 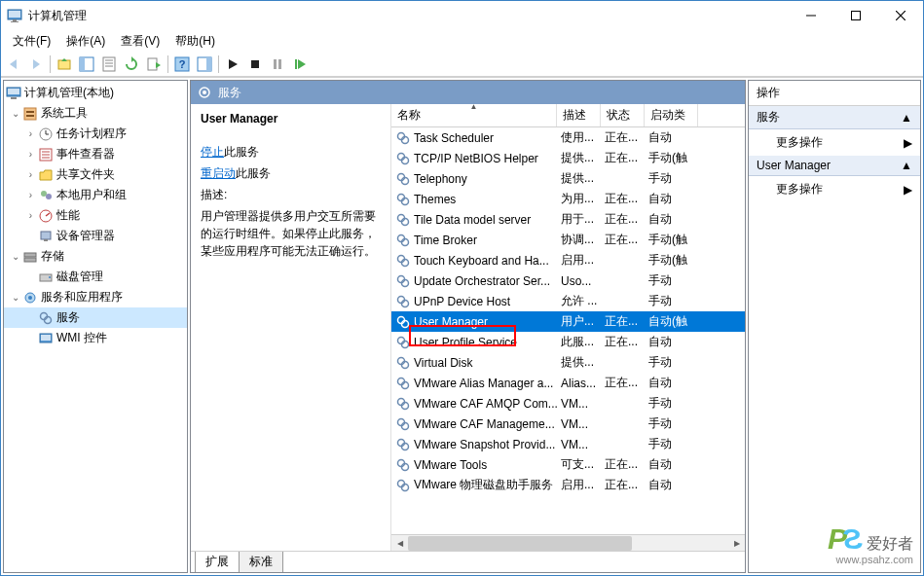 I want to click on menu-action: 操作(A), so click(x=86, y=41).